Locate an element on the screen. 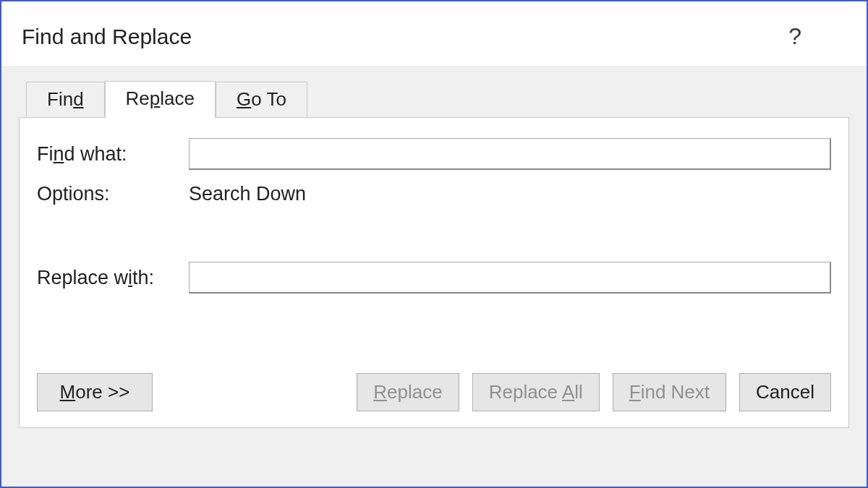 The image size is (868, 488). dialog-title: Find and Replace is located at coordinates (387, 37).